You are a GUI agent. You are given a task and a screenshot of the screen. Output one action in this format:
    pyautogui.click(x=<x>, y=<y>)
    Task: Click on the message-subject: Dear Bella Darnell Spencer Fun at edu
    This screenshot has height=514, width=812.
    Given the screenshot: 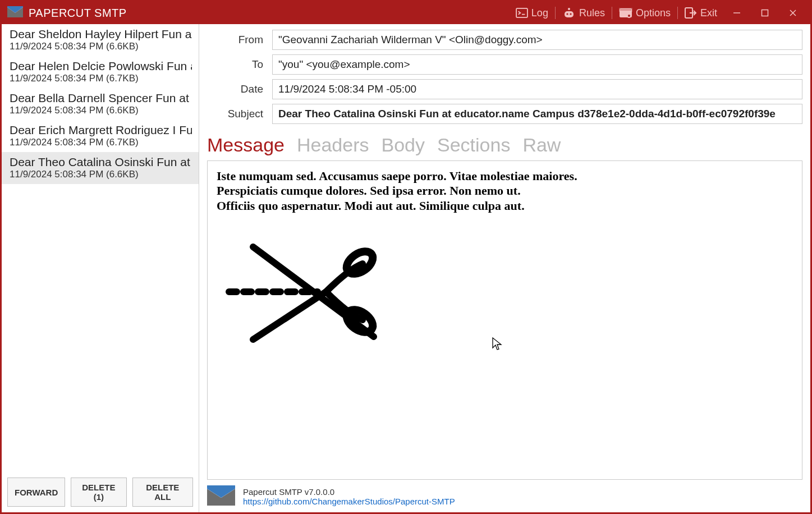 What is the action you would take?
    pyautogui.click(x=101, y=98)
    